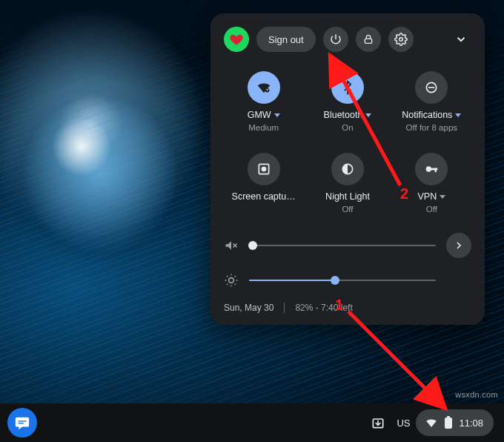  What do you see at coordinates (348, 245) in the screenshot?
I see `volume-row` at bounding box center [348, 245].